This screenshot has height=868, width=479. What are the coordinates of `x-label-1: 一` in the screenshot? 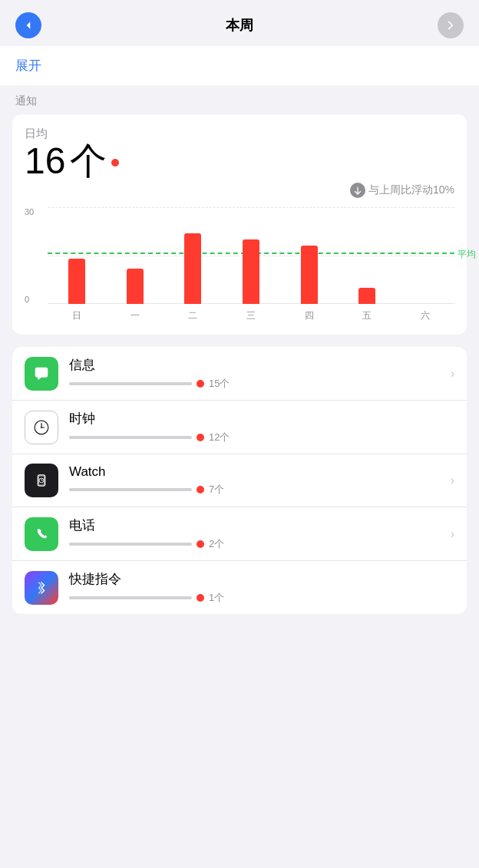 It's located at (135, 316).